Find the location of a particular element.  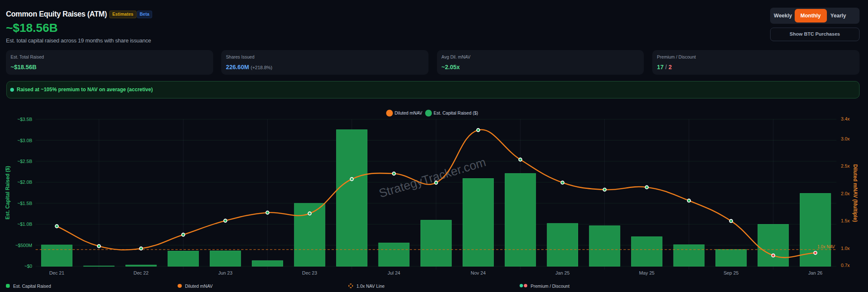

svg-text: ~$1.5B is located at coordinates (25, 203).